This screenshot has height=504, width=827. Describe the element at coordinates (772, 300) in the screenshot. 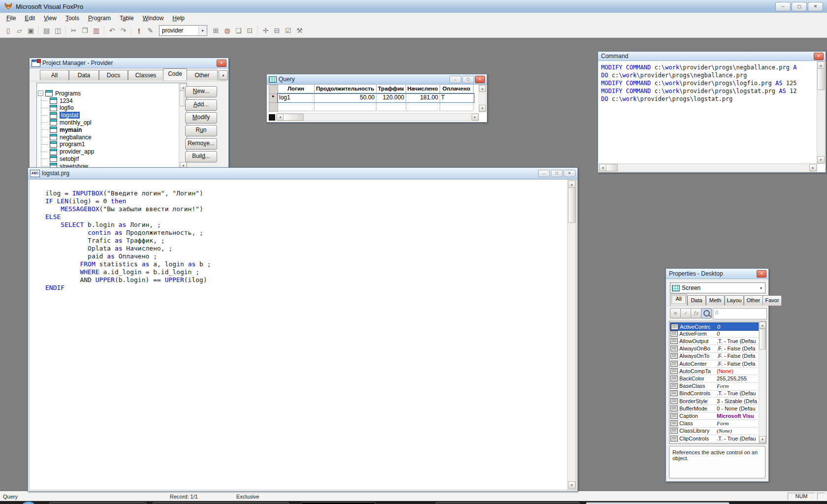

I see `properties-tab-favor: Favor` at that location.